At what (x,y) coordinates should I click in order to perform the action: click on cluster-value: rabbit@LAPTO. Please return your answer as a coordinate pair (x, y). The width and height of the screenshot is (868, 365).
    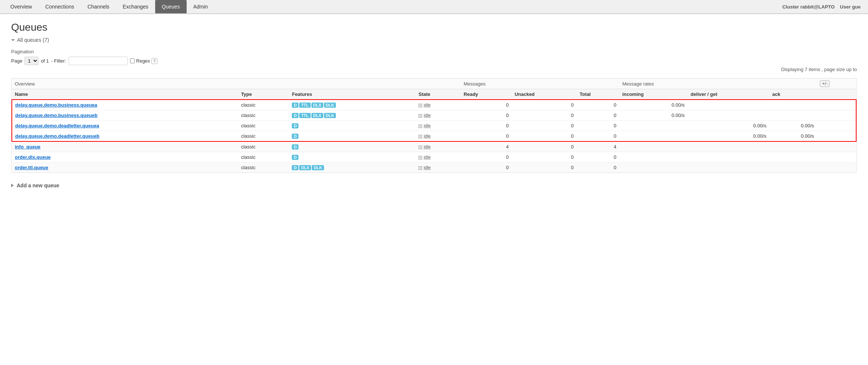
    Looking at the image, I should click on (818, 7).